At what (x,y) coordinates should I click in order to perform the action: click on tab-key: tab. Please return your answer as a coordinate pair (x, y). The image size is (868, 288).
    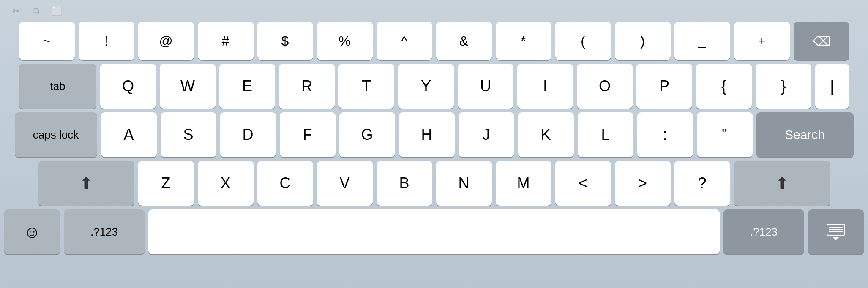
    Looking at the image, I should click on (57, 86).